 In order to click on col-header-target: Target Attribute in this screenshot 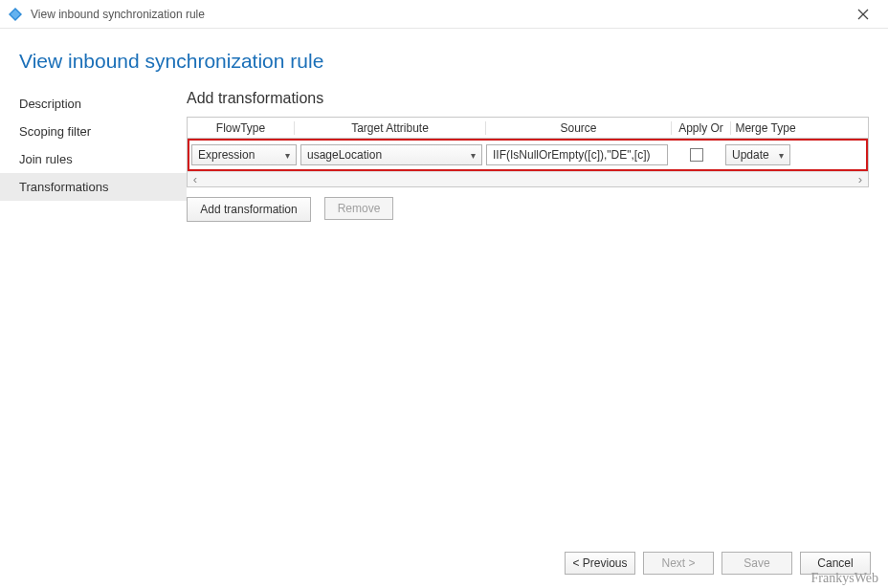, I will do `click(390, 128)`.